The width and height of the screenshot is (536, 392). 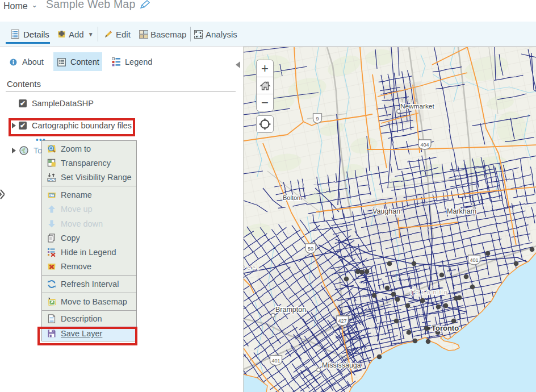 What do you see at coordinates (425, 145) in the screenshot?
I see `svg-text: 404` at bounding box center [425, 145].